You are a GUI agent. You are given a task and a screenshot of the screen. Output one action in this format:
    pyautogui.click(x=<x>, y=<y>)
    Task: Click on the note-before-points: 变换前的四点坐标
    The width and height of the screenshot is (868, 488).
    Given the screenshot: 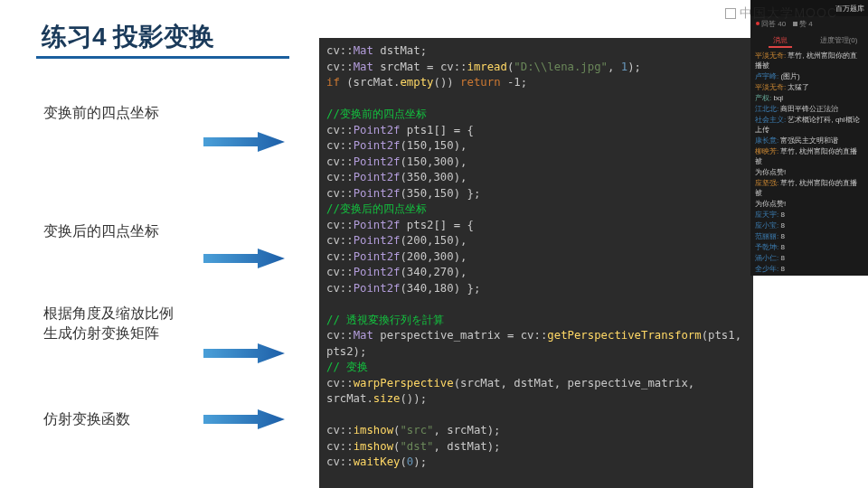 What is the action you would take?
    pyautogui.click(x=101, y=114)
    